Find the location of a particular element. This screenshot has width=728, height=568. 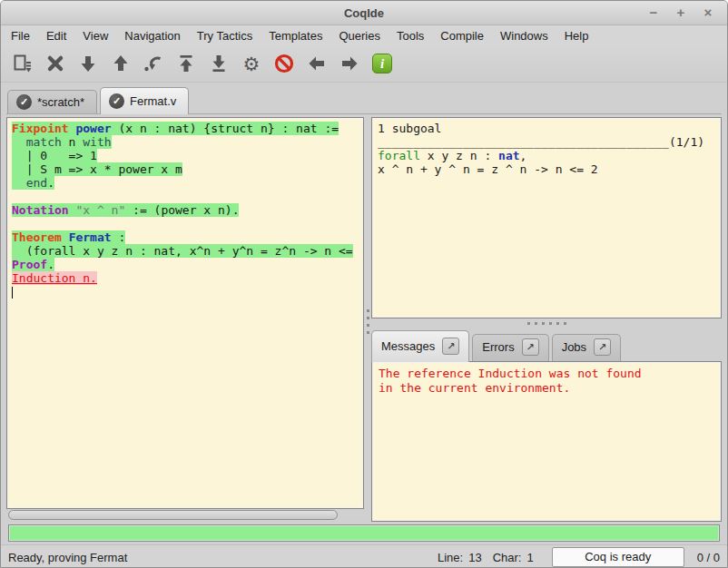

arrow-left-icon is located at coordinates (317, 64).